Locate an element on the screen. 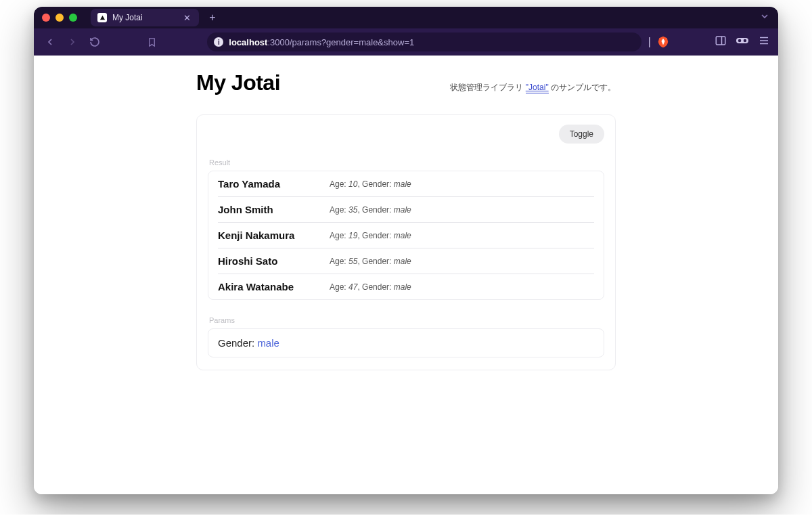 The height and width of the screenshot is (522, 812). person-meta: Age: 47, Gender: male is located at coordinates (461, 287).